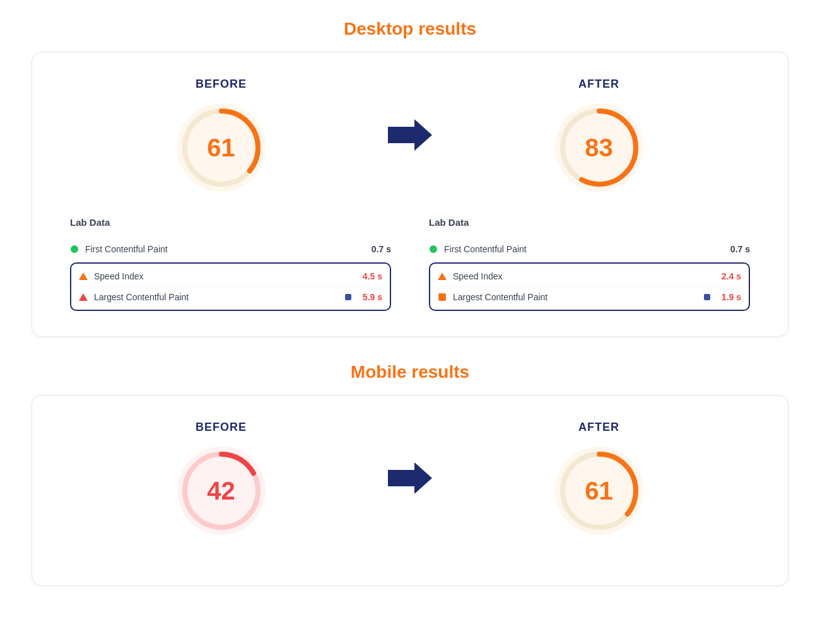  What do you see at coordinates (410, 29) in the screenshot?
I see `desktop-title: Desktop results` at bounding box center [410, 29].